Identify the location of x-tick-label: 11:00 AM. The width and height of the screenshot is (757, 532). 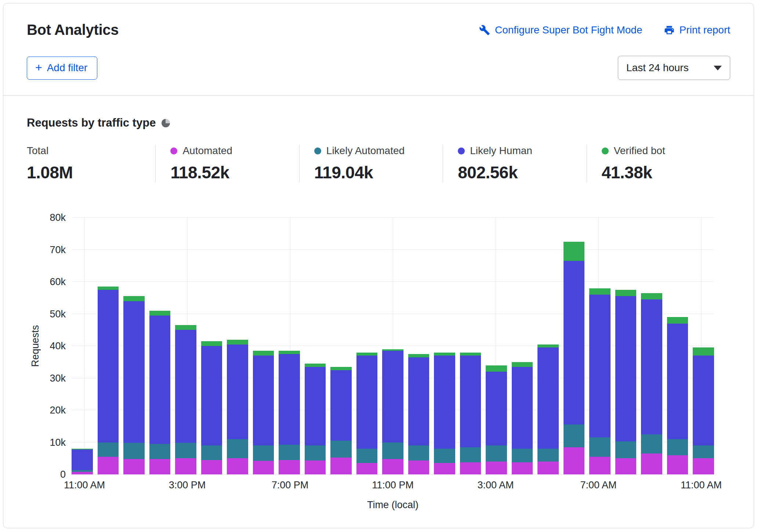
(701, 485).